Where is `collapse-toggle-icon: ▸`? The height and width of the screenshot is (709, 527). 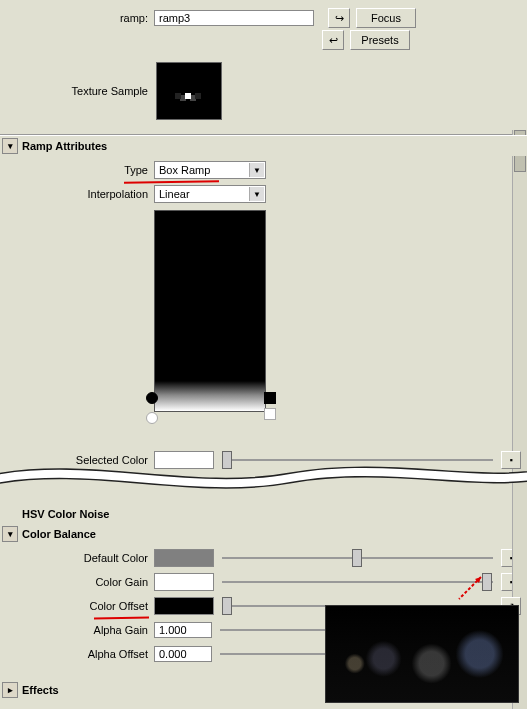 collapse-toggle-icon: ▸ is located at coordinates (10, 690).